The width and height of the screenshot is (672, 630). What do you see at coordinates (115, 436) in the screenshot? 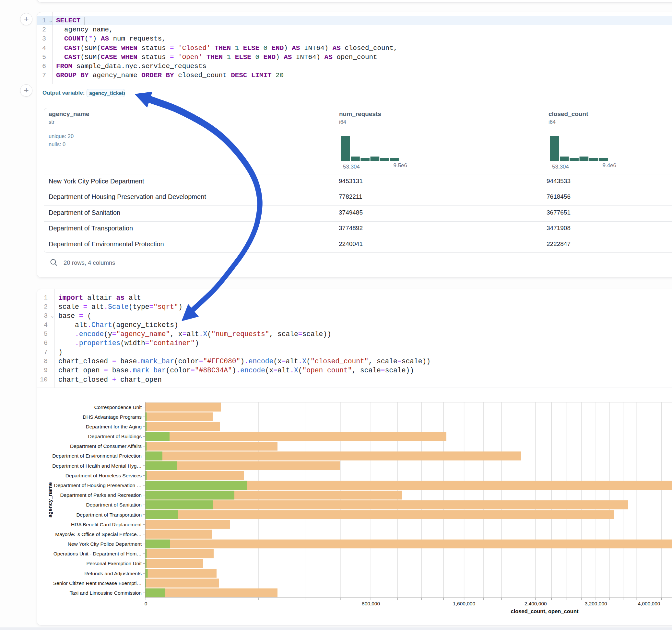
I see `svg-text: Department of Buildings` at bounding box center [115, 436].